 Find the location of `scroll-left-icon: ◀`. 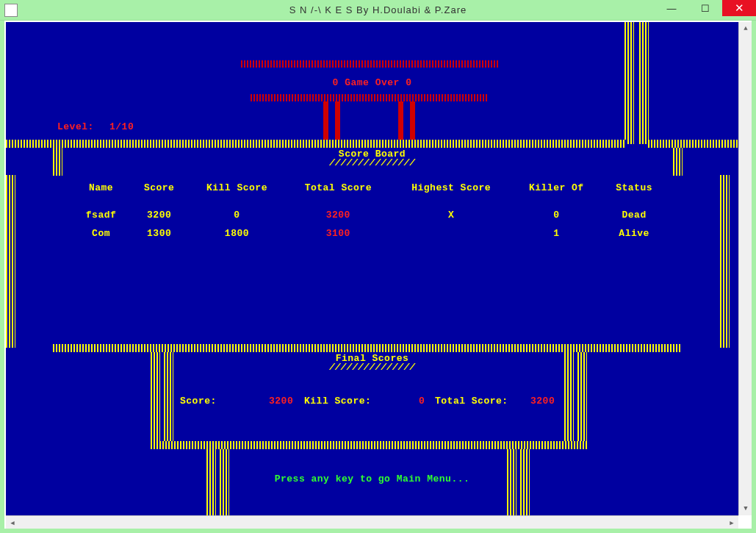

scroll-left-icon: ◀ is located at coordinates (12, 523).